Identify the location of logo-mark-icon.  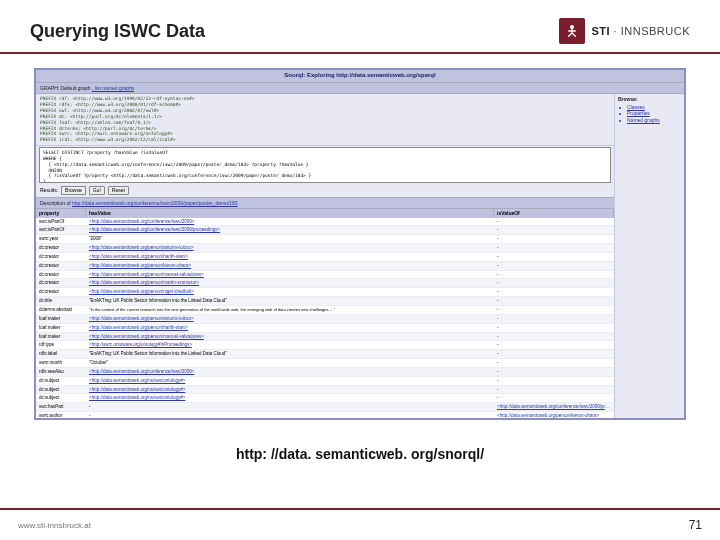
(572, 31).